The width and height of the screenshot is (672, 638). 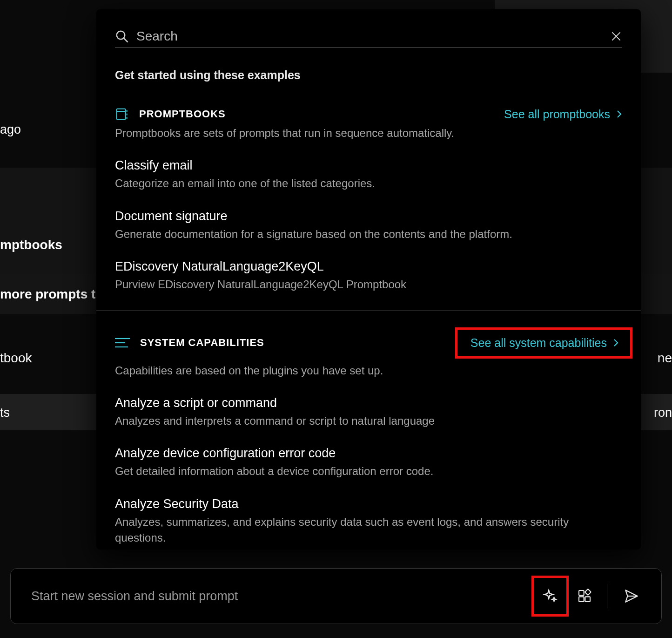 I want to click on capability-item-title: Analyze device configuration error code, so click(x=369, y=454).